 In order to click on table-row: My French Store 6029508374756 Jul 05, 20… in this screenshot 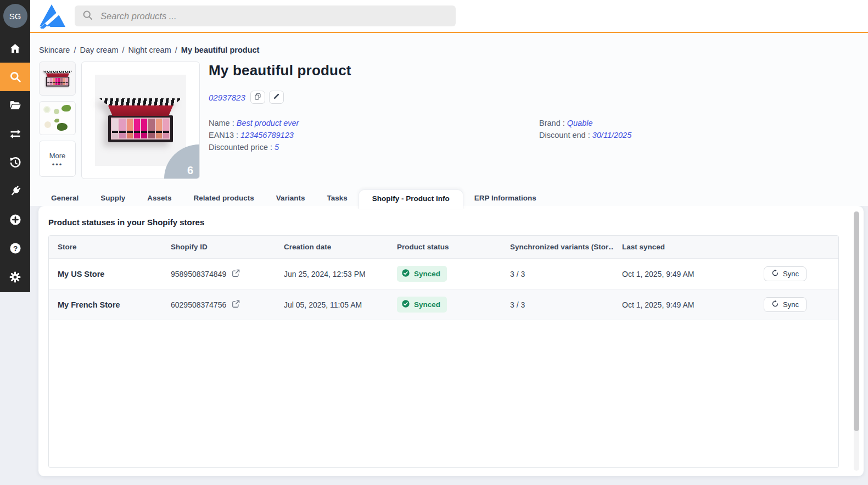, I will do `click(444, 305)`.